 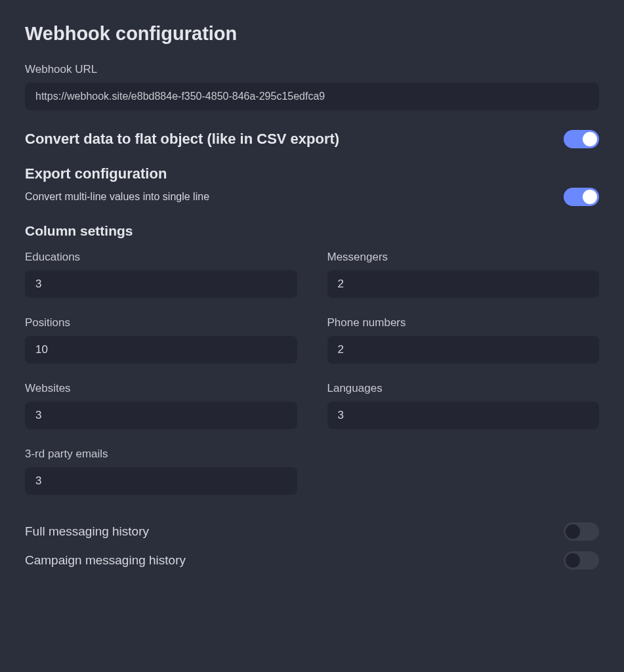 I want to click on column-settings-title: Column settings, so click(x=312, y=231).